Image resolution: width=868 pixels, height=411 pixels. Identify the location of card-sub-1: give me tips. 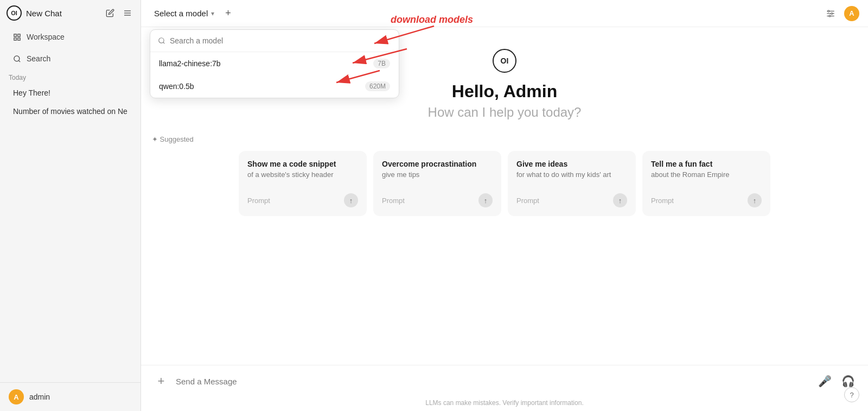
(437, 178).